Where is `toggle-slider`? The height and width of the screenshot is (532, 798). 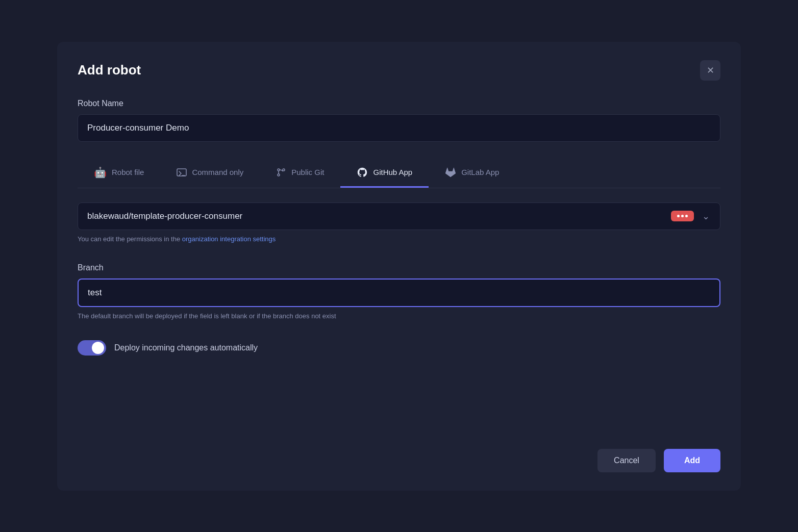
toggle-slider is located at coordinates (92, 348).